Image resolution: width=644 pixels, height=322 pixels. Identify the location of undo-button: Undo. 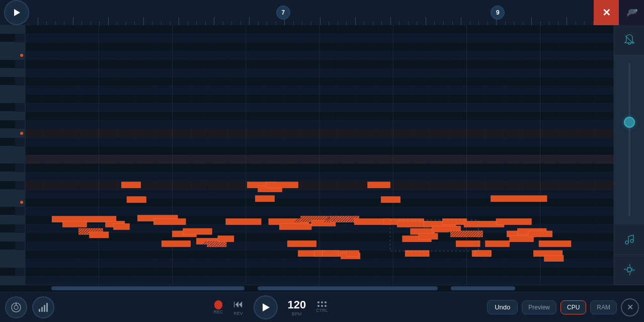
(502, 307).